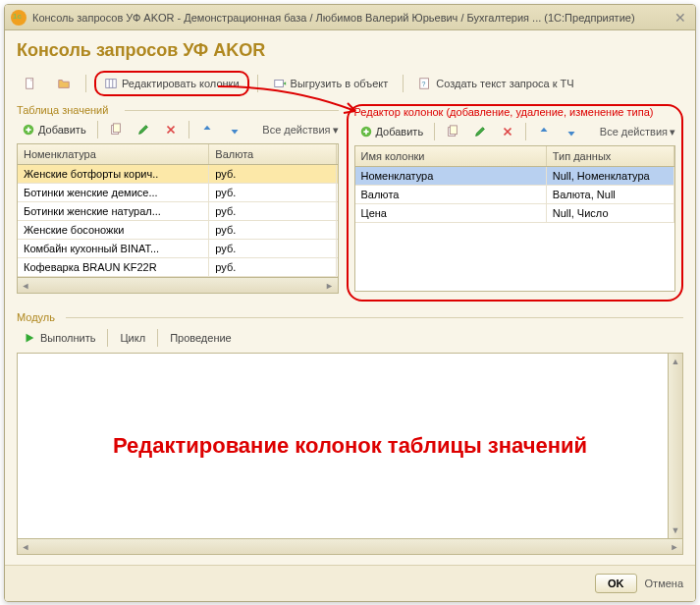 This screenshot has width=700, height=605. What do you see at coordinates (664, 583) in the screenshot?
I see `cancel-button: Отмена` at bounding box center [664, 583].